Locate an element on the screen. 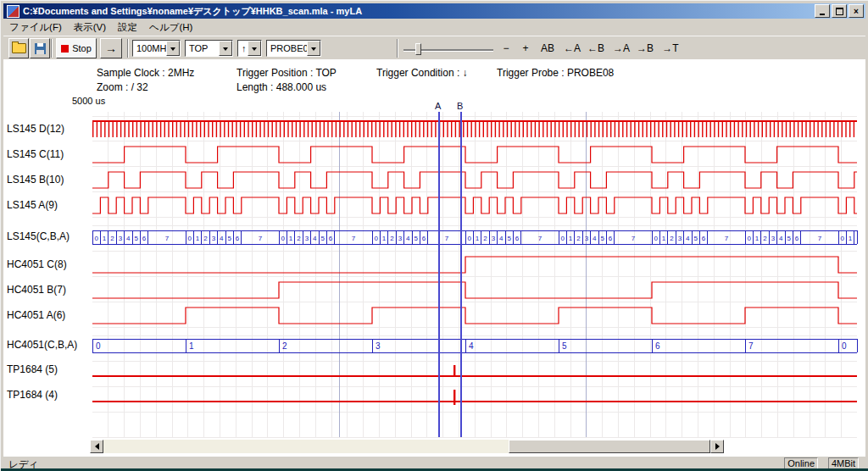 This screenshot has width=868, height=471. minimize-icon is located at coordinates (822, 14).